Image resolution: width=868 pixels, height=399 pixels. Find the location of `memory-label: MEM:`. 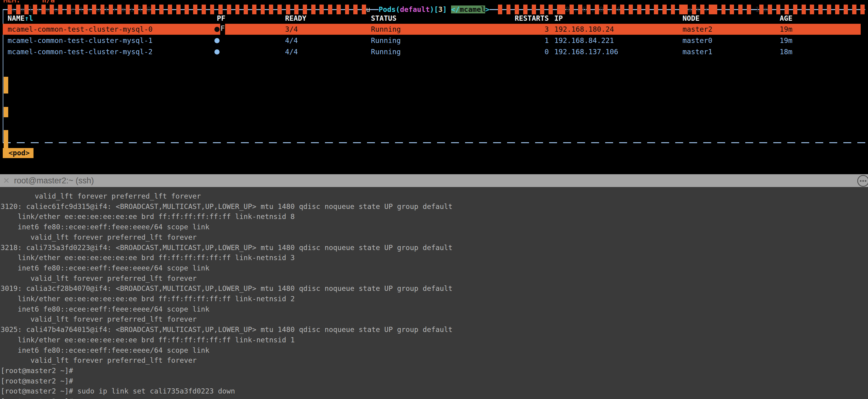

memory-label: MEM: is located at coordinates (12, 2).